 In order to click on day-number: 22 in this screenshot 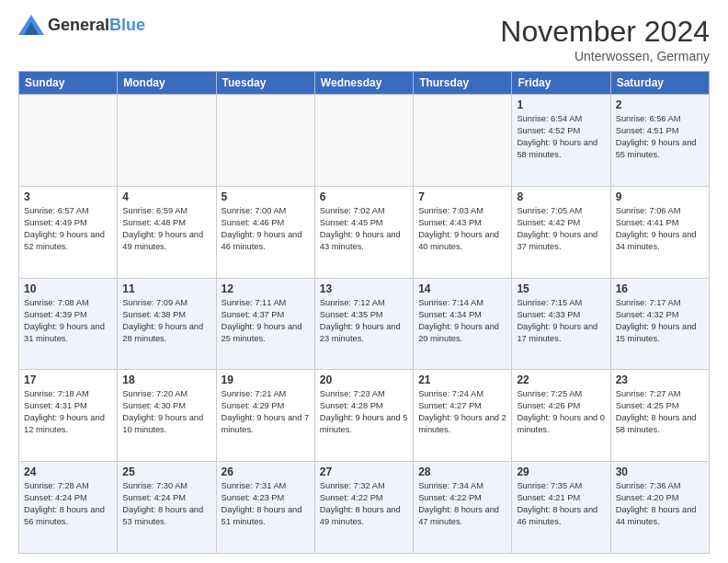, I will do `click(561, 380)`.